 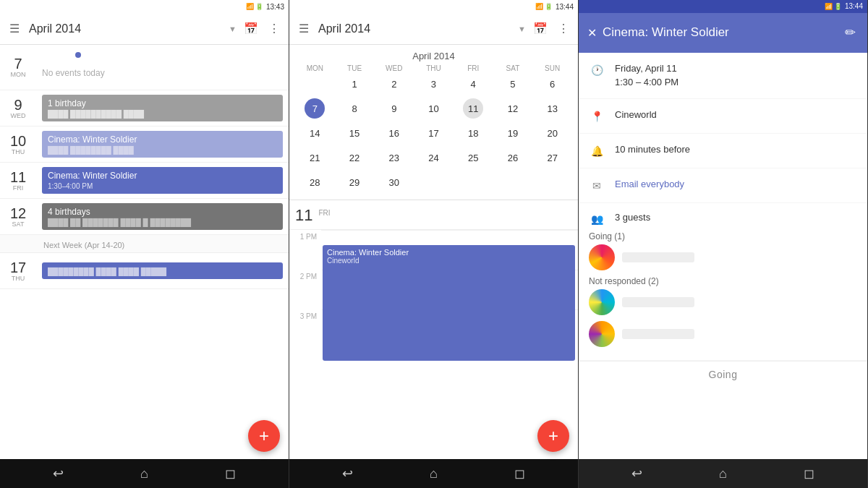 What do you see at coordinates (597, 70) in the screenshot?
I see `clock-icon: 🕐` at bounding box center [597, 70].